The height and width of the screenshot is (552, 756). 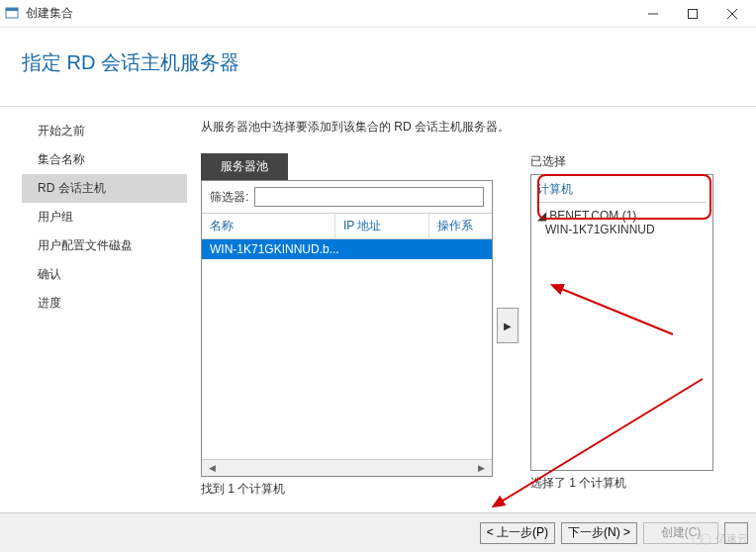 I want to click on selected-group-name: BENET.COM (1), so click(x=593, y=216).